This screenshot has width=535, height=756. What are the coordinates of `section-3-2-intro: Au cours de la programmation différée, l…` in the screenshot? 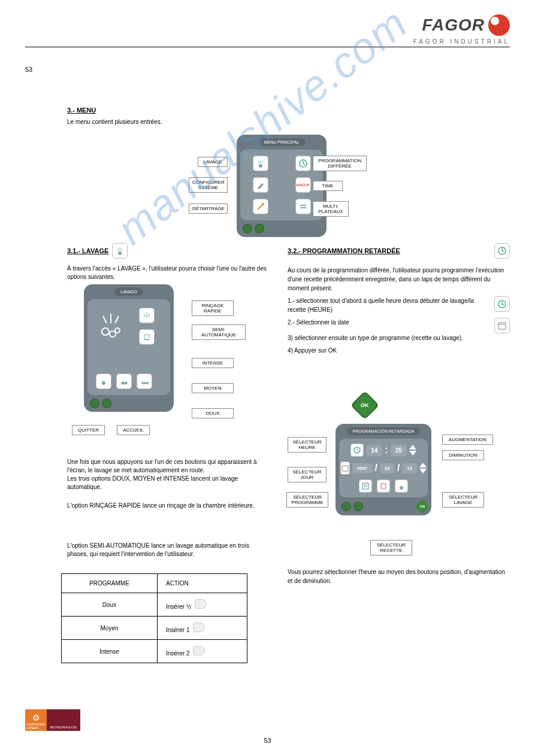 It's located at (399, 279).